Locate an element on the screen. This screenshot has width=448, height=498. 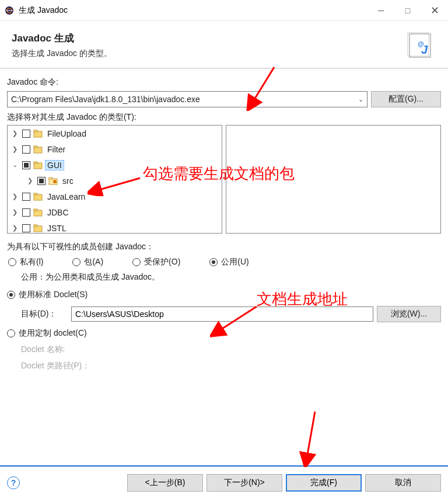
radio-private: 私有(l) is located at coordinates (26, 262).